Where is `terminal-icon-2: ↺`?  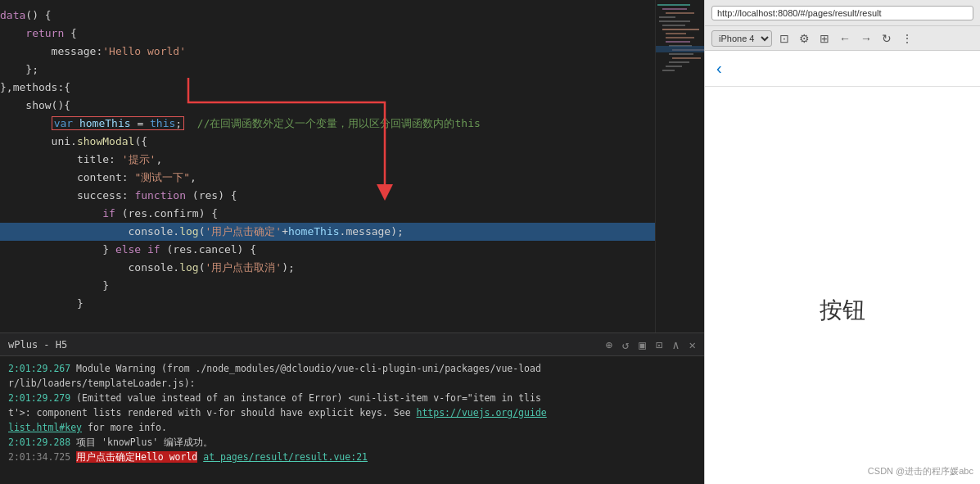
terminal-icon-2: ↺ is located at coordinates (625, 345).